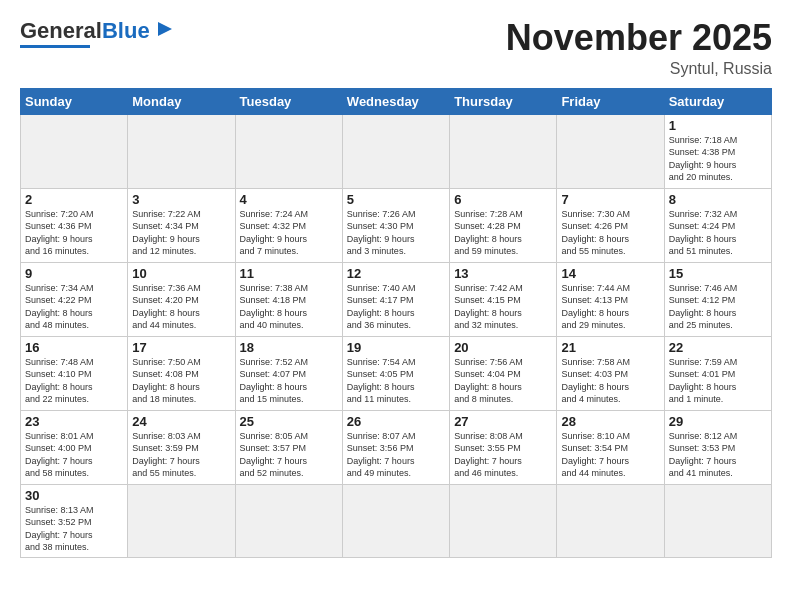 This screenshot has width=792, height=612. I want to click on table-row: 21Sunrise: 7:58 AM Sunset: 4:03 PM Dayli…, so click(610, 373).